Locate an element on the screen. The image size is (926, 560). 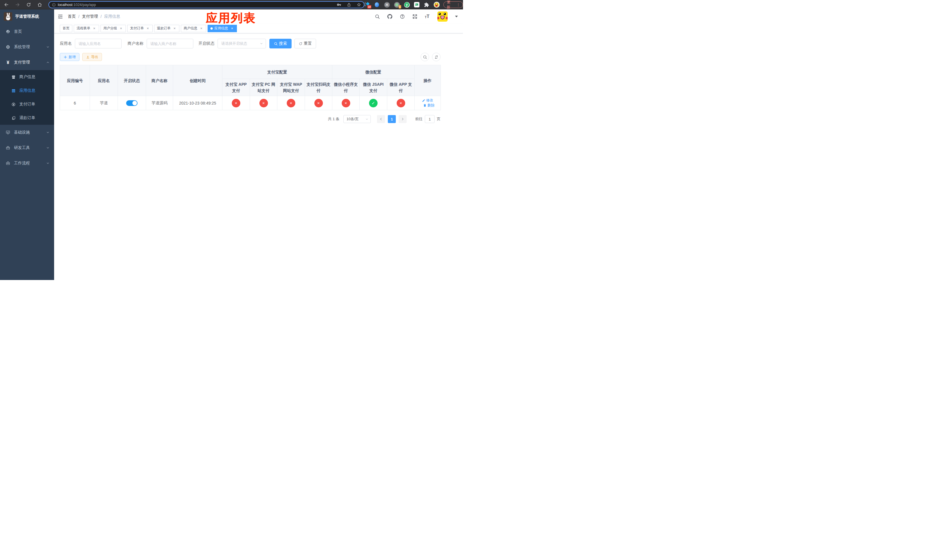
sidebar-item-merchant-info: 商户信息 is located at coordinates (27, 77).